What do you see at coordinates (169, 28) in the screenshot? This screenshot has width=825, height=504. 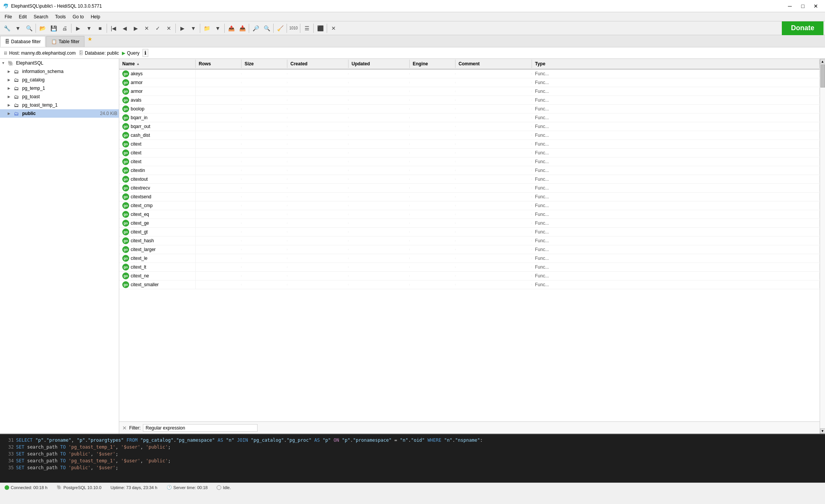 I see `nav-x2: ✕` at bounding box center [169, 28].